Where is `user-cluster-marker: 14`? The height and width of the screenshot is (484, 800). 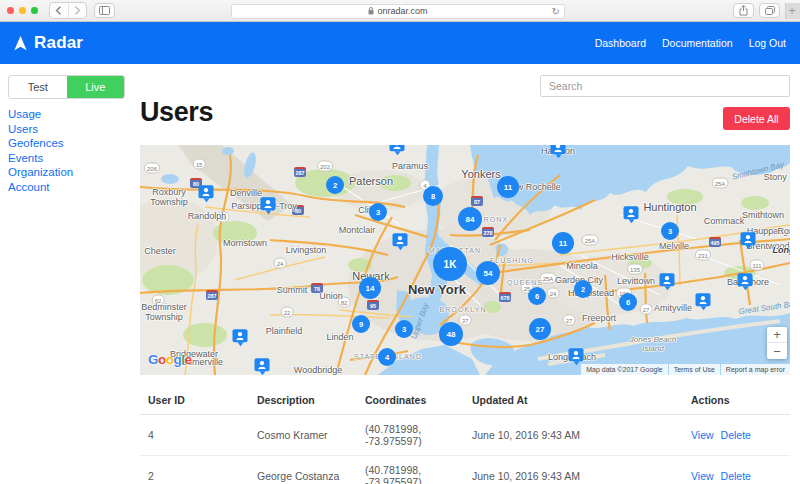 user-cluster-marker: 14 is located at coordinates (370, 288).